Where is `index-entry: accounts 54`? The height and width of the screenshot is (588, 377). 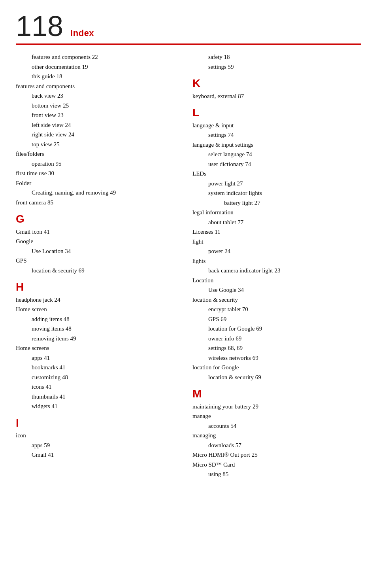 index-entry: accounts 54 is located at coordinates (285, 426).